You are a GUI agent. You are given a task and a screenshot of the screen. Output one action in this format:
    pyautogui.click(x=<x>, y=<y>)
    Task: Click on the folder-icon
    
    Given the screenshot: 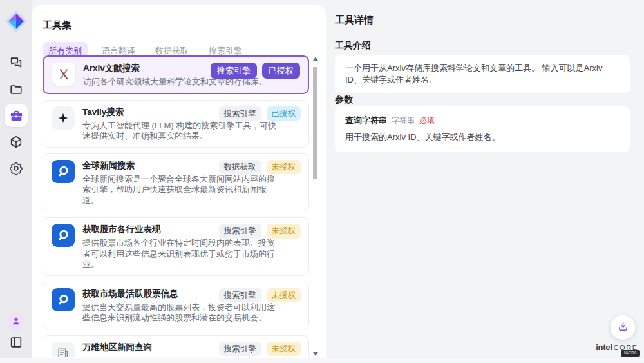 What is the action you would take?
    pyautogui.click(x=16, y=90)
    